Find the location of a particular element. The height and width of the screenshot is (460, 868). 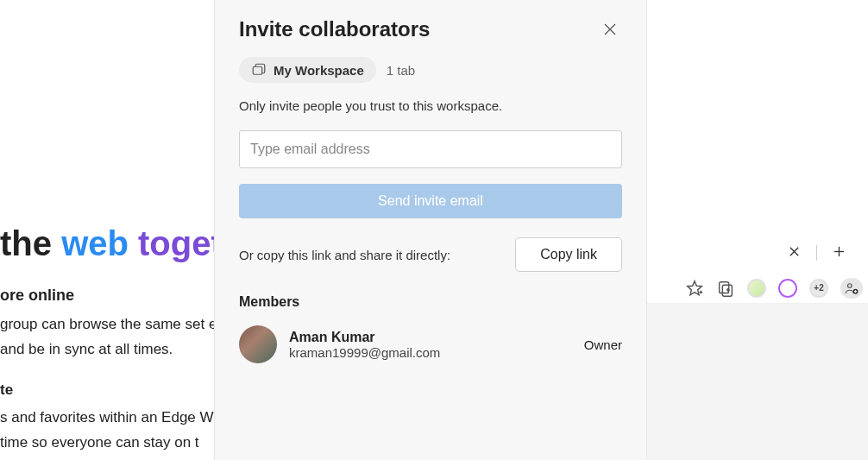

favorites-icon is located at coordinates (695, 288).